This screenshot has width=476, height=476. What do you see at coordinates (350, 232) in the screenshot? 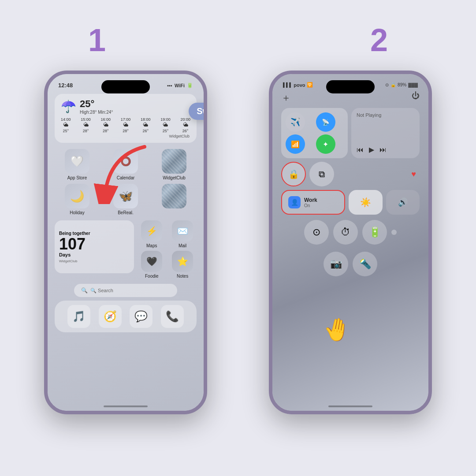
I see `cc-circles-row: ⊙ ⏱ 🔋` at bounding box center [350, 232].